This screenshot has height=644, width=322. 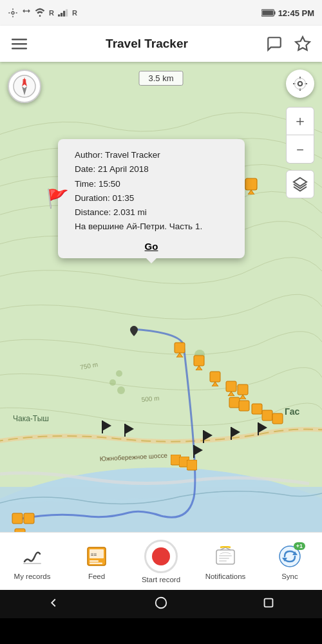 What do you see at coordinates (155, 169) in the screenshot?
I see `popup-date: Date: 21 April 2018` at bounding box center [155, 169].